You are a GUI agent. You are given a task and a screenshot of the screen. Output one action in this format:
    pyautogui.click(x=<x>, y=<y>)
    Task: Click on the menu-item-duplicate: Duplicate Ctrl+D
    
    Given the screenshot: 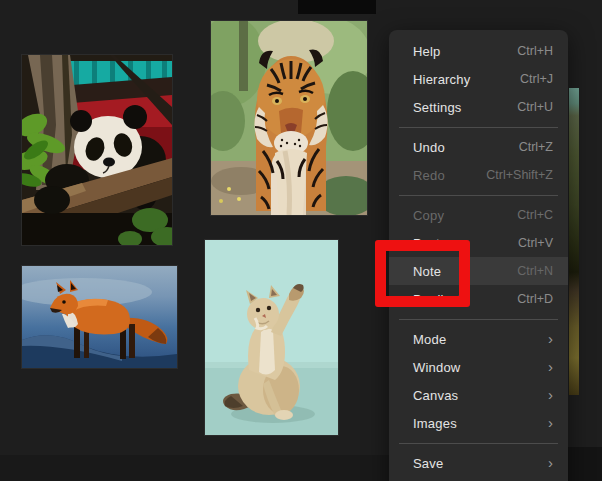 What is the action you would take?
    pyautogui.click(x=478, y=299)
    